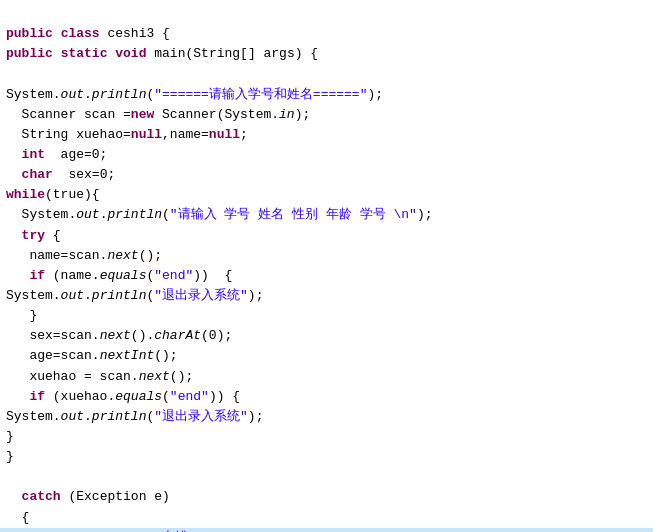  What do you see at coordinates (326, 236) in the screenshot?
I see `code-line: try {` at bounding box center [326, 236].